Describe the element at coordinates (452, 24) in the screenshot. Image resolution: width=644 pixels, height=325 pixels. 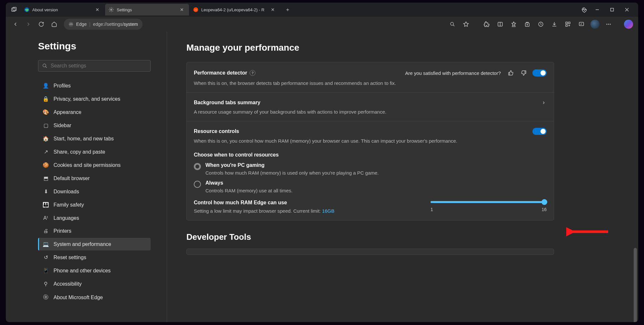
I see `zoom-icon` at that location.